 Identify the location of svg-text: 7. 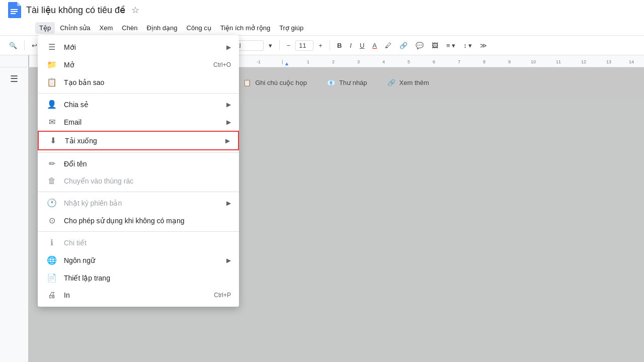
(459, 62).